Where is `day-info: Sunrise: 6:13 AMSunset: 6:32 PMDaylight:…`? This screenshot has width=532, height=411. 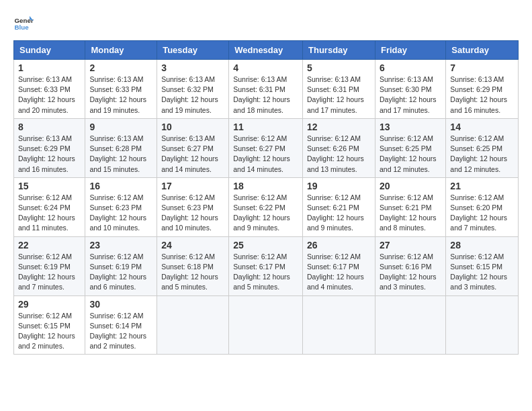 day-info: Sunrise: 6:13 AMSunset: 6:32 PMDaylight:… is located at coordinates (189, 95).